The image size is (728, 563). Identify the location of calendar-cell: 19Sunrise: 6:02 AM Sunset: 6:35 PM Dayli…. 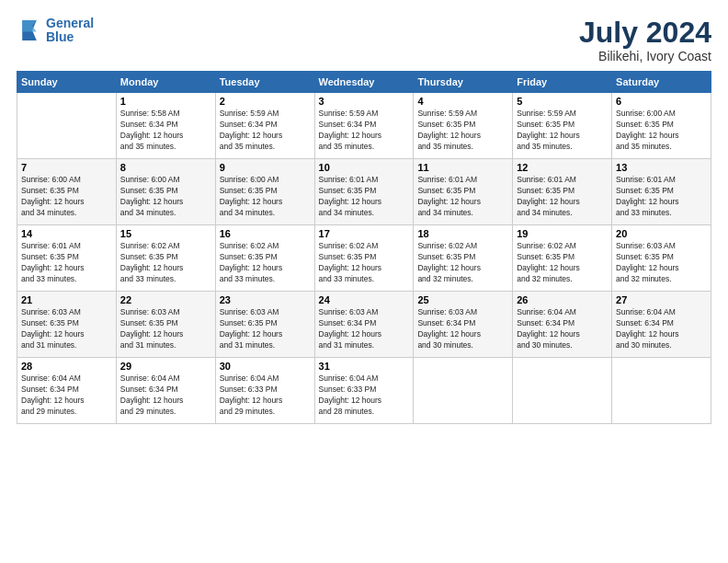
(563, 259).